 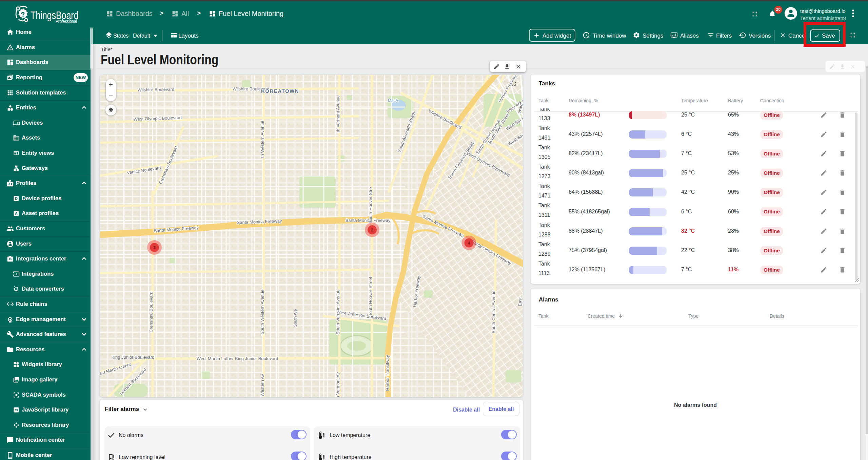 I want to click on svg-text: King Junior Boulevard, so click(x=133, y=357).